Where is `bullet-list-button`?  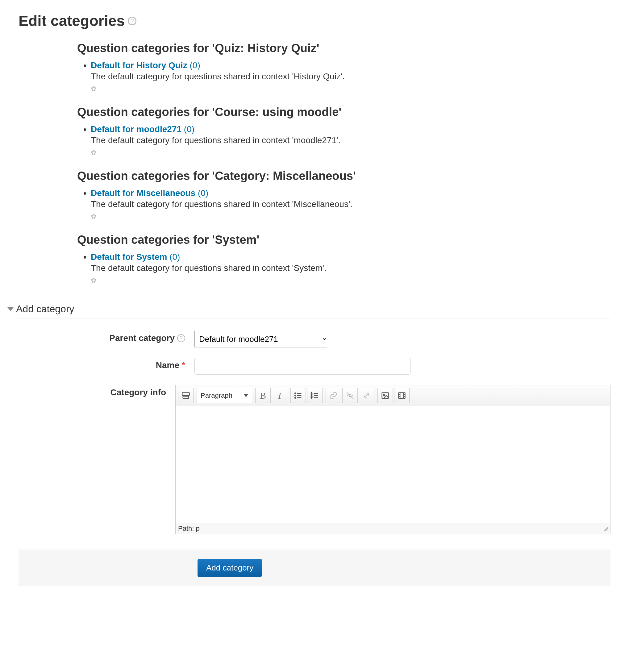 bullet-list-button is located at coordinates (298, 395).